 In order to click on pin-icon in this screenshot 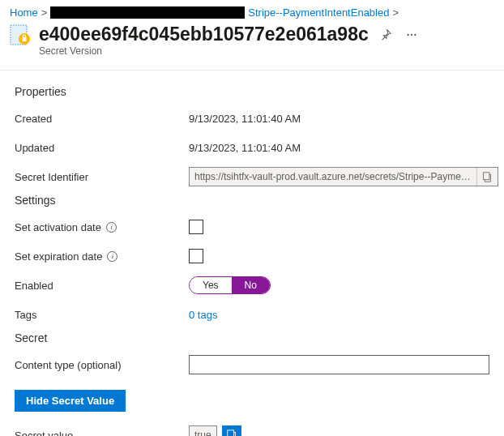, I will do `click(386, 35)`.